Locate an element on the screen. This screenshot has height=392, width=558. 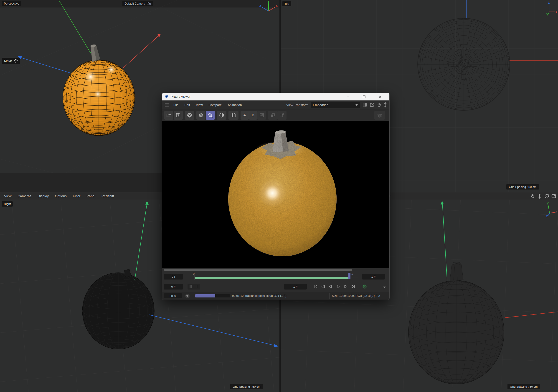
menu-filter: Filter is located at coordinates (77, 196).